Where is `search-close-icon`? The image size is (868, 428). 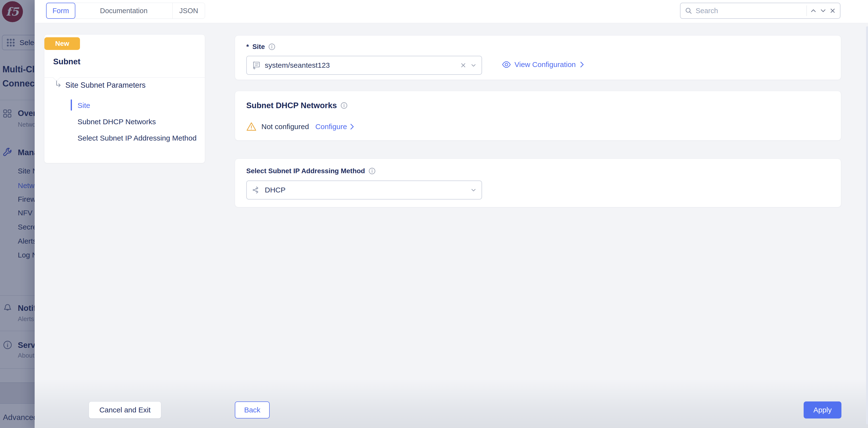 search-close-icon is located at coordinates (833, 11).